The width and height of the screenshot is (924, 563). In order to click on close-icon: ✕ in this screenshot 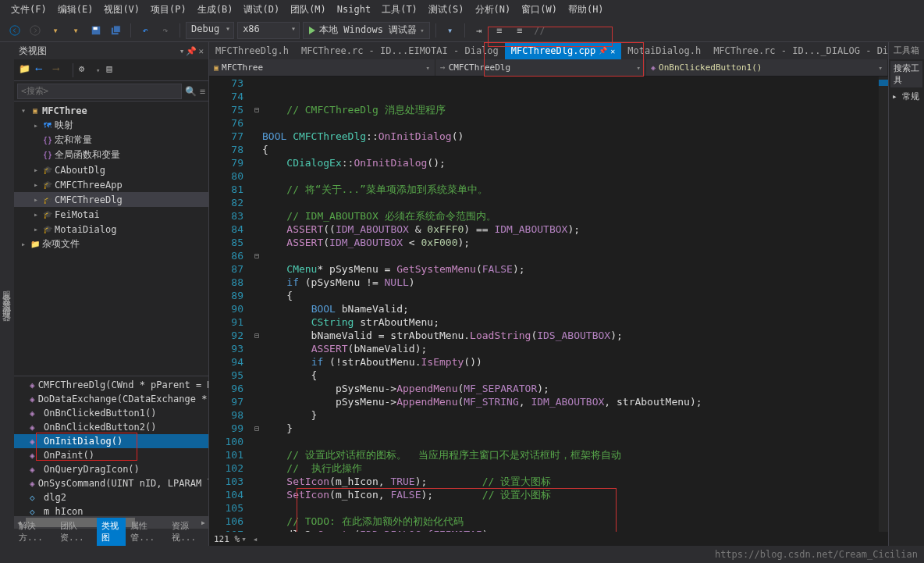, I will do `click(201, 52)`.